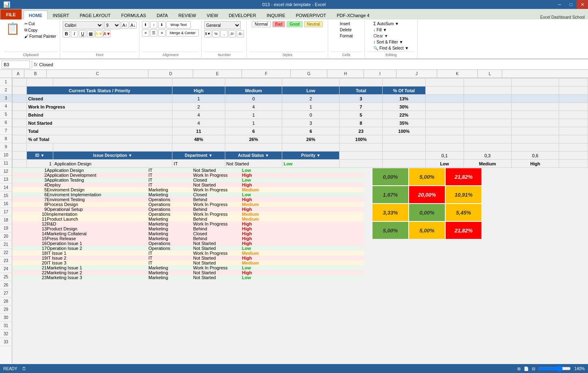 This screenshot has height=373, width=588. What do you see at coordinates (309, 273) in the screenshot?
I see `cell-g33` at bounding box center [309, 273].